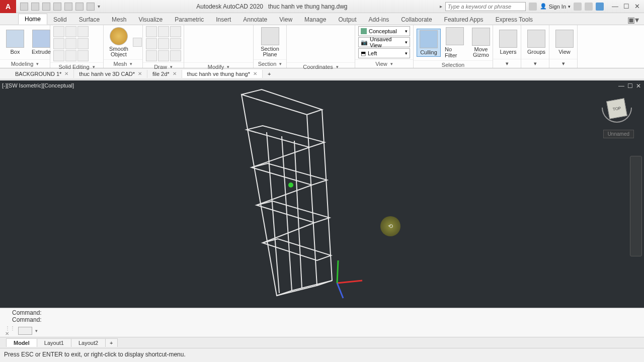 This screenshot has width=644, height=362. I want to click on cmd-handle-icon: ⋮⋮✕, so click(10, 331).